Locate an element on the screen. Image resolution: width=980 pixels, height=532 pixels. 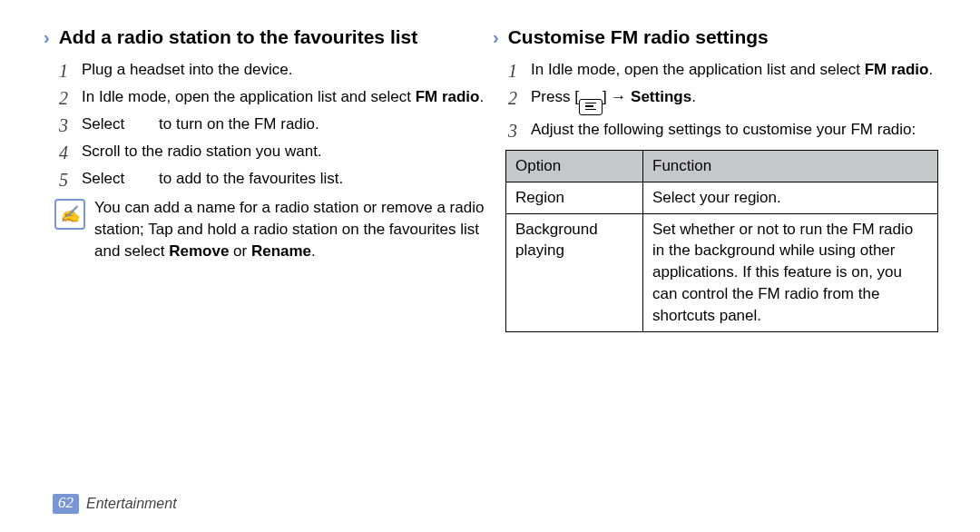
step-text: Adjust the following settings to customi… is located at coordinates (735, 131).